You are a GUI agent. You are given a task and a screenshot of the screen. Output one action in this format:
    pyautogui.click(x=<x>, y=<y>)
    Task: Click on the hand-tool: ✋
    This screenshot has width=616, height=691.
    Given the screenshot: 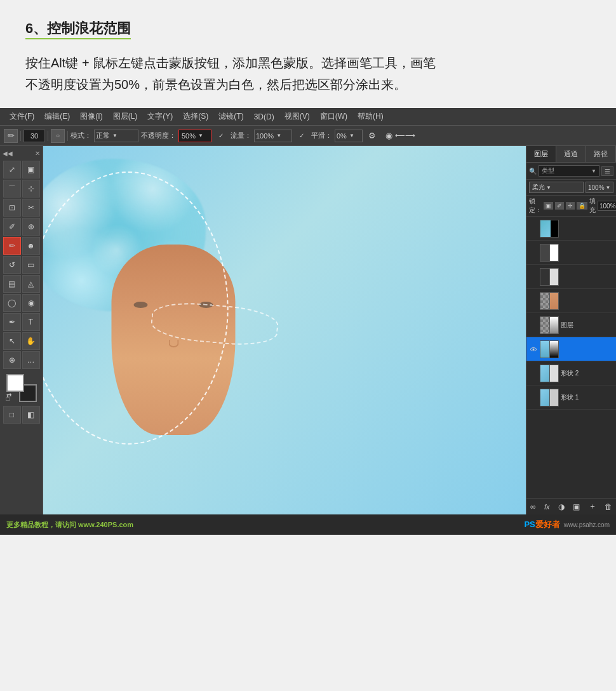 What is the action you would take?
    pyautogui.click(x=31, y=341)
    